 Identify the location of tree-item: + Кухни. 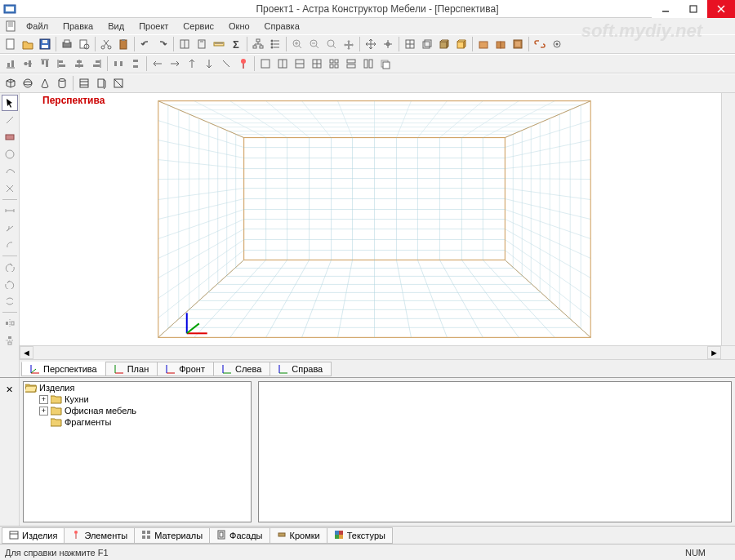
(137, 399).